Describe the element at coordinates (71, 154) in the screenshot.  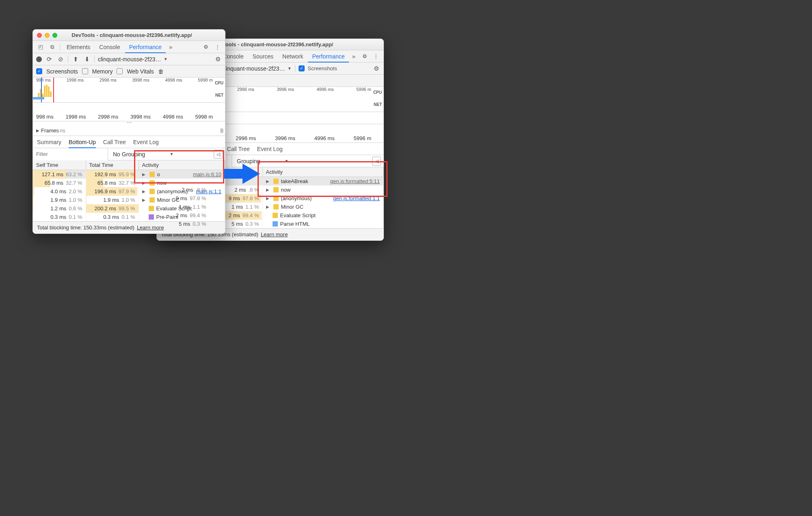
I see `filter-input` at that location.